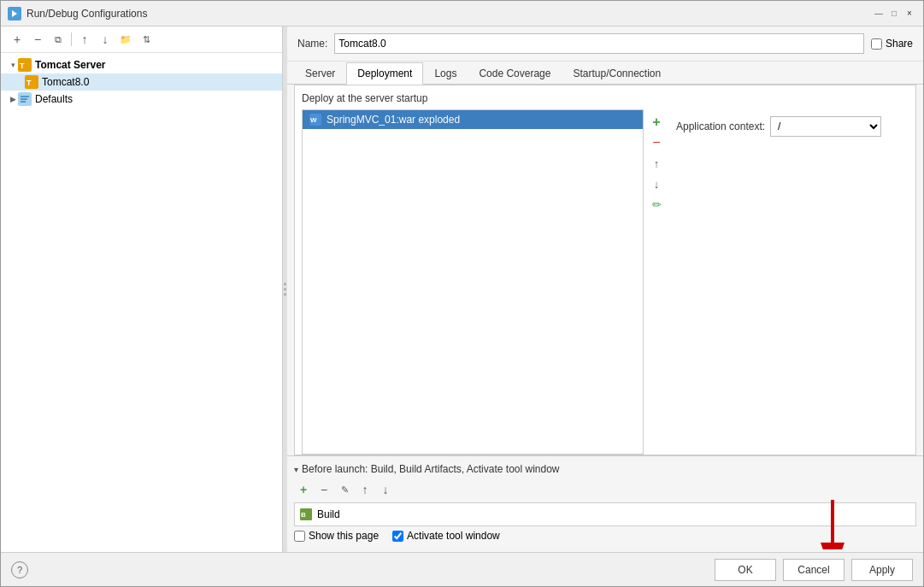 The height and width of the screenshot is (587, 924). Describe the element at coordinates (13, 99) in the screenshot. I see `defaults-arrow: ▶` at that location.